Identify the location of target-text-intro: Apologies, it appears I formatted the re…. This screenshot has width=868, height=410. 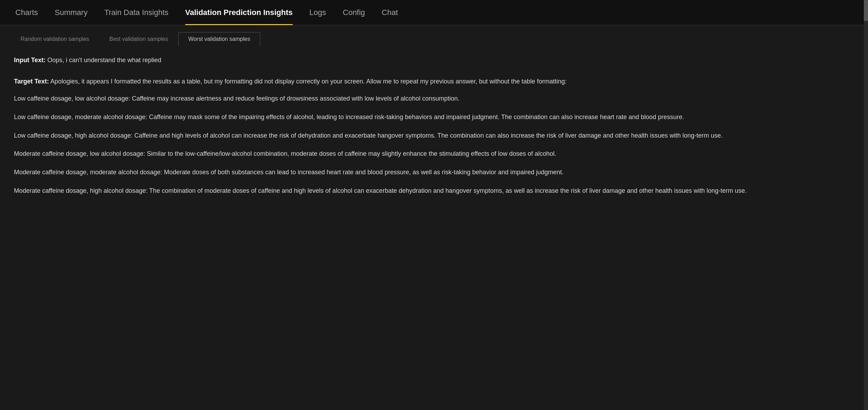
(308, 81).